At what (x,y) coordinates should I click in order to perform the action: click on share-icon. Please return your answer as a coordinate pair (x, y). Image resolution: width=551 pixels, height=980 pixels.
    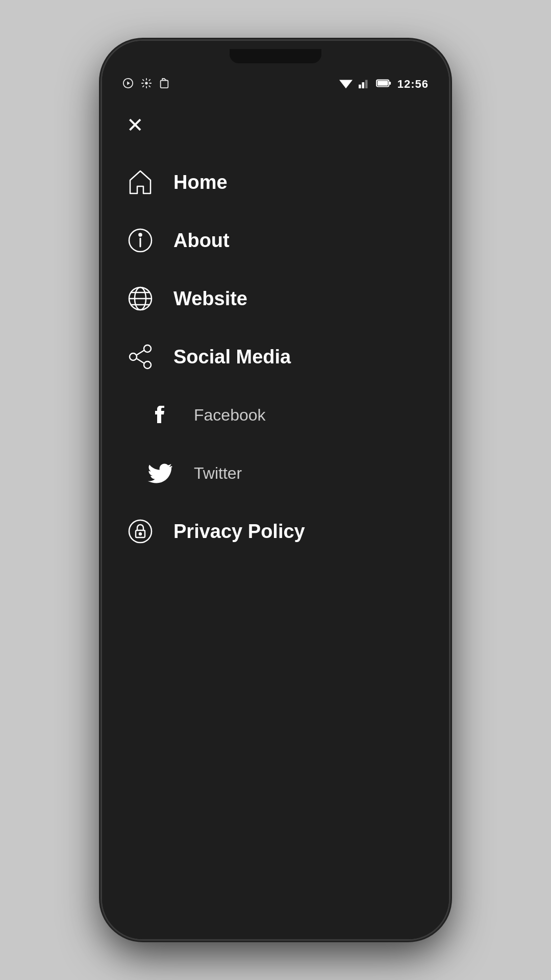
    Looking at the image, I should click on (140, 357).